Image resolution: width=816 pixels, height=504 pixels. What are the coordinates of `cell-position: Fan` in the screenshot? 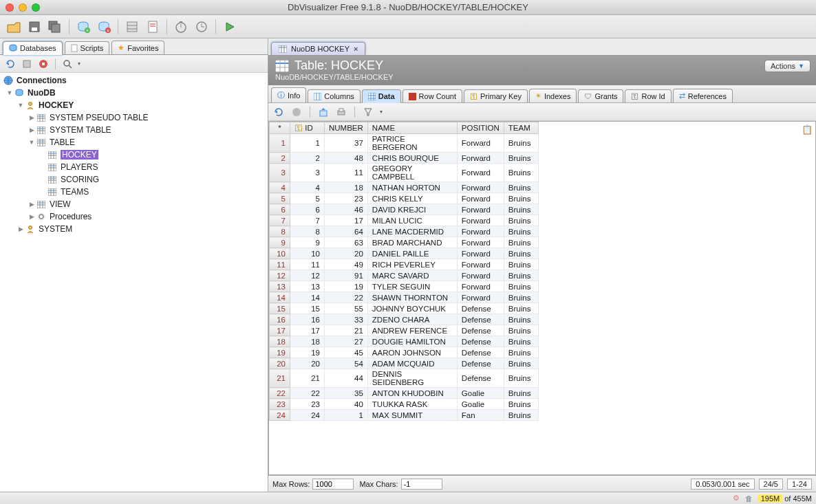 It's located at (480, 415).